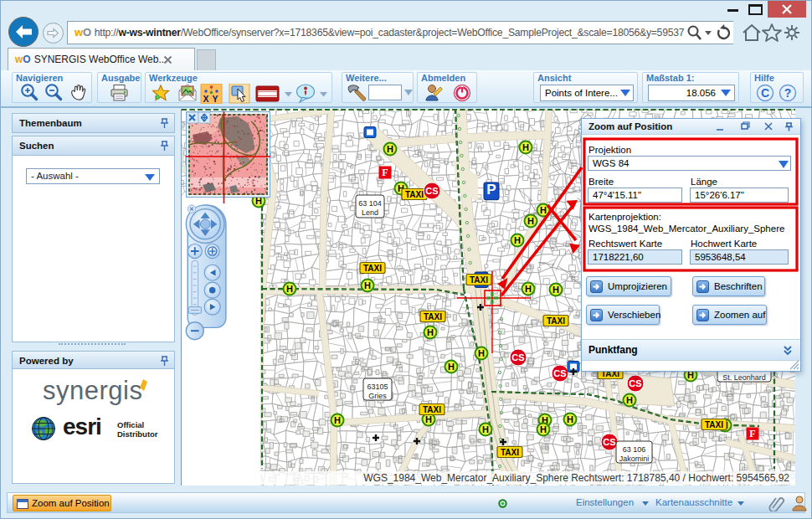 The width and height of the screenshot is (812, 519). Describe the element at coordinates (491, 189) in the screenshot. I see `svg-text: P` at that location.